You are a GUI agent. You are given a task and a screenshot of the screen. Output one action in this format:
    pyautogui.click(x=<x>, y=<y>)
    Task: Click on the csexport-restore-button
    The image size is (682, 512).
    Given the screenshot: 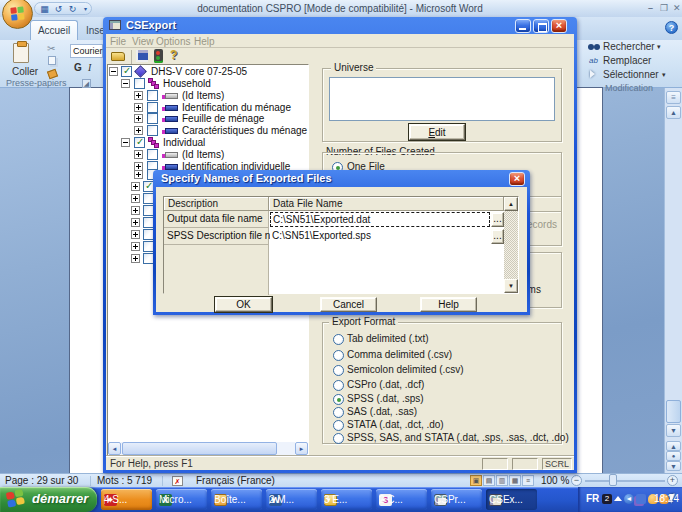 What is the action you would take?
    pyautogui.click(x=541, y=26)
    